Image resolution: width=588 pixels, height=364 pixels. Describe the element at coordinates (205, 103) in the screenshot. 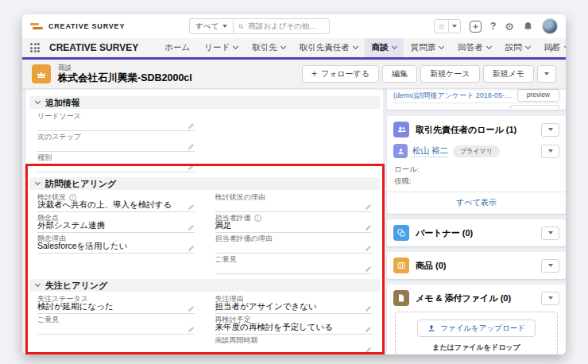

I see `section-additional-info: 追加情報` at that location.